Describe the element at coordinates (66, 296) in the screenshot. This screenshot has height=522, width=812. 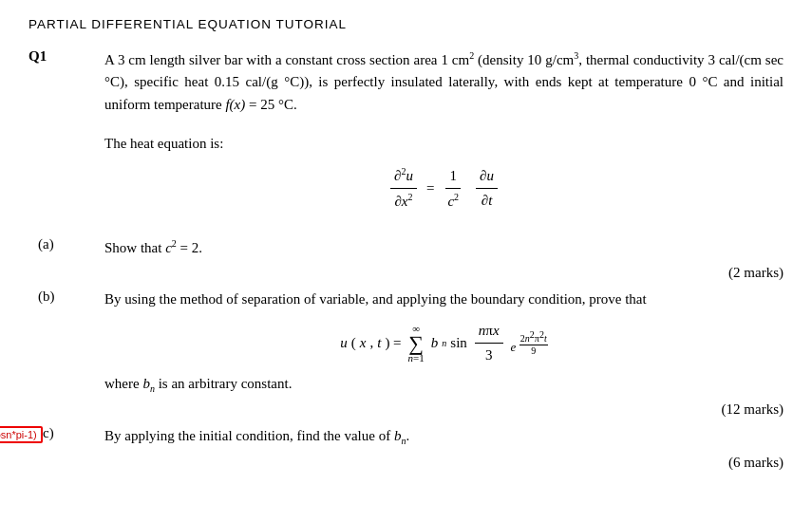
I see `part-b-label: (b)` at that location.